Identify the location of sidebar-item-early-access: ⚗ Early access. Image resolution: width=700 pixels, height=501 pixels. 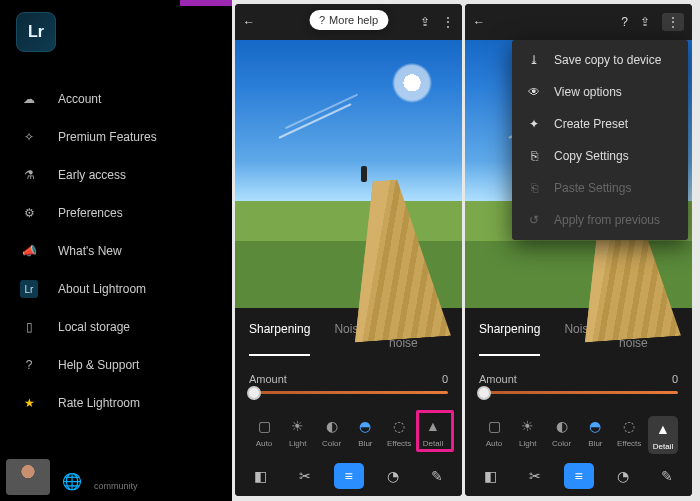
(116, 175).